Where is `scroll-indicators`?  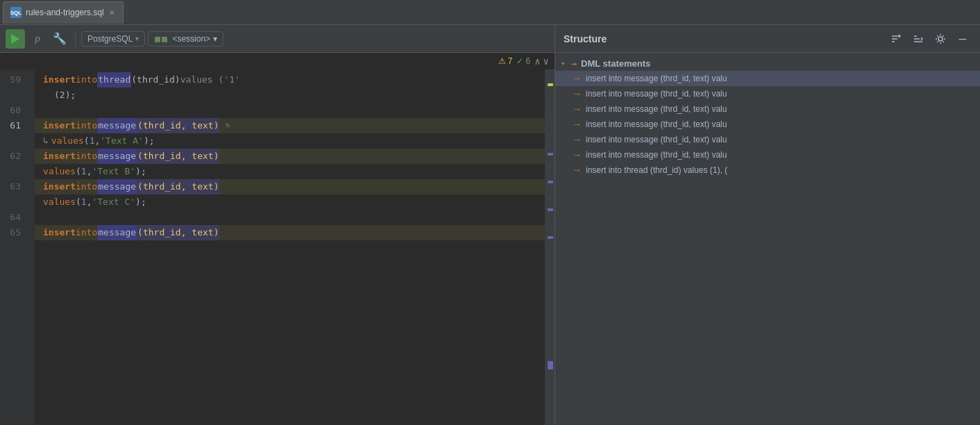
scroll-indicators is located at coordinates (550, 247).